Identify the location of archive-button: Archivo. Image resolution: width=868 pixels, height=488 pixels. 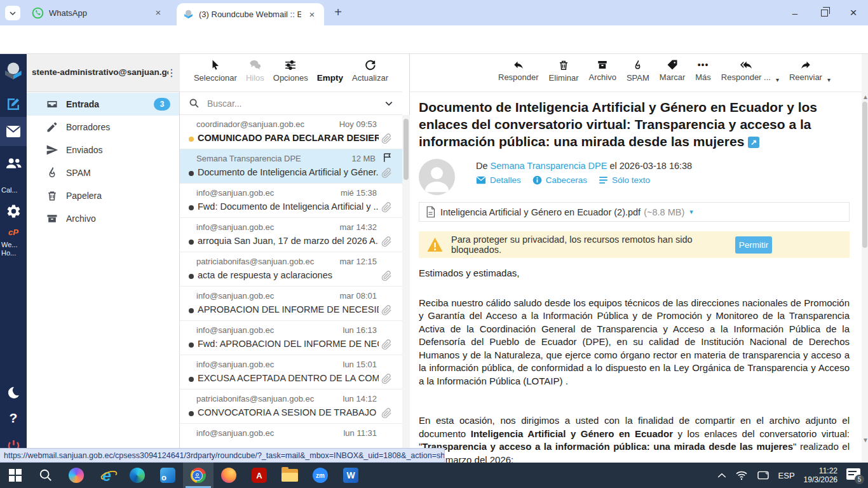
(602, 75).